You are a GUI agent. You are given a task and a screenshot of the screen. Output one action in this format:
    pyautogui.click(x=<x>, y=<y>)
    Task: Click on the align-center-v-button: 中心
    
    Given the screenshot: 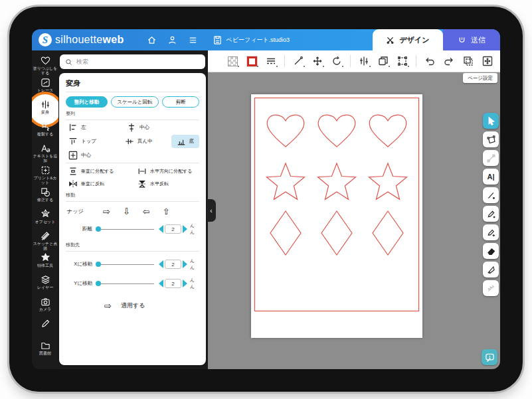 What is the action you would take?
    pyautogui.click(x=138, y=127)
    